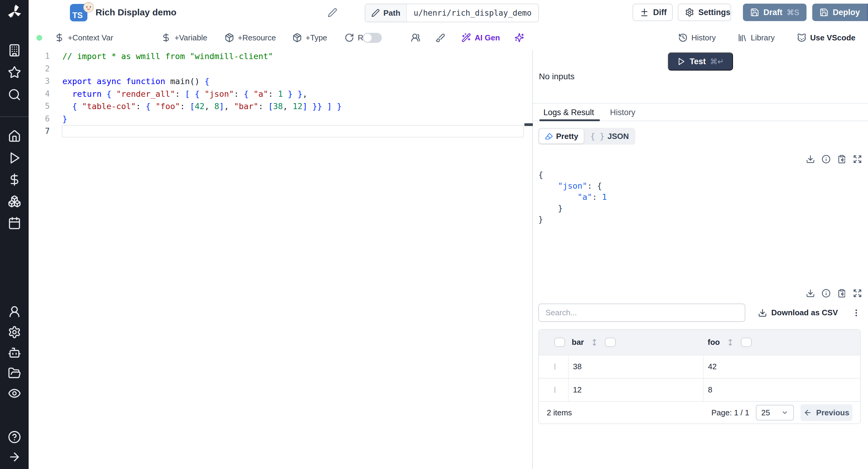 The height and width of the screenshot is (469, 868). What do you see at coordinates (775, 12) in the screenshot?
I see `draft-button: Draft ⌘S` at bounding box center [775, 12].